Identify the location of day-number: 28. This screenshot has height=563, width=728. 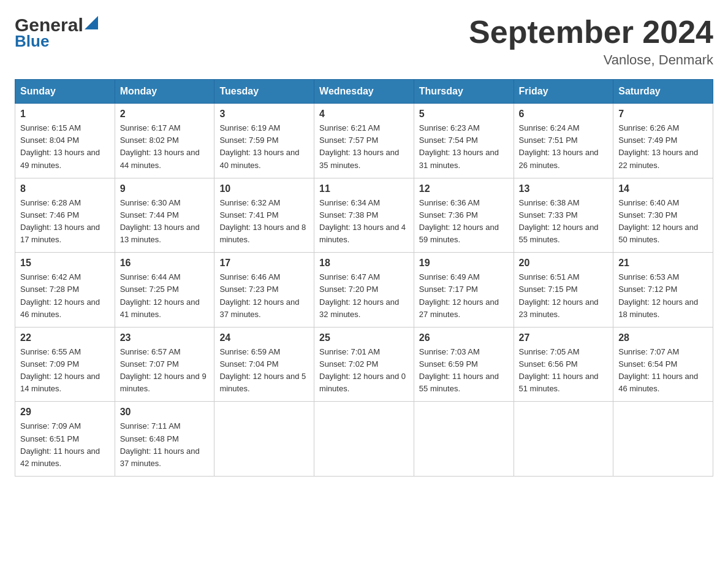
(663, 338).